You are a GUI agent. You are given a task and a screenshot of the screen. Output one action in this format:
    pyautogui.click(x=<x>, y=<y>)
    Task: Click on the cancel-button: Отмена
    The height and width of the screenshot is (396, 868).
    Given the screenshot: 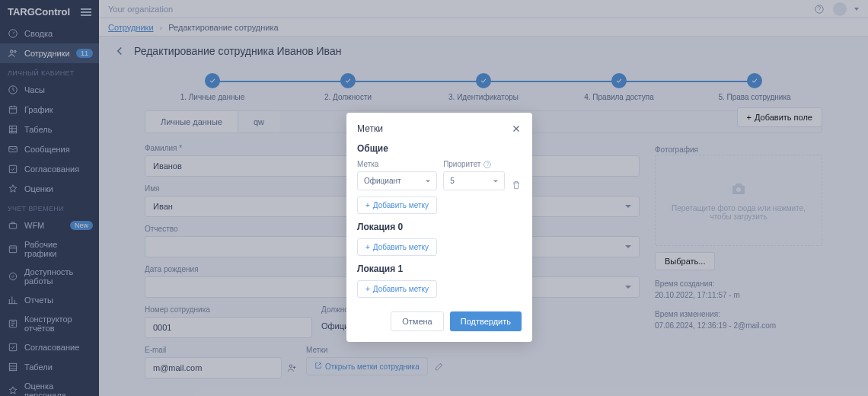 What is the action you would take?
    pyautogui.click(x=417, y=321)
    